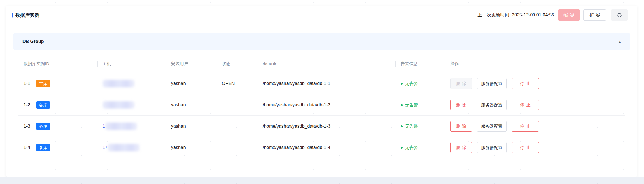  I want to click on collapse-up-icon: ▲, so click(620, 42).